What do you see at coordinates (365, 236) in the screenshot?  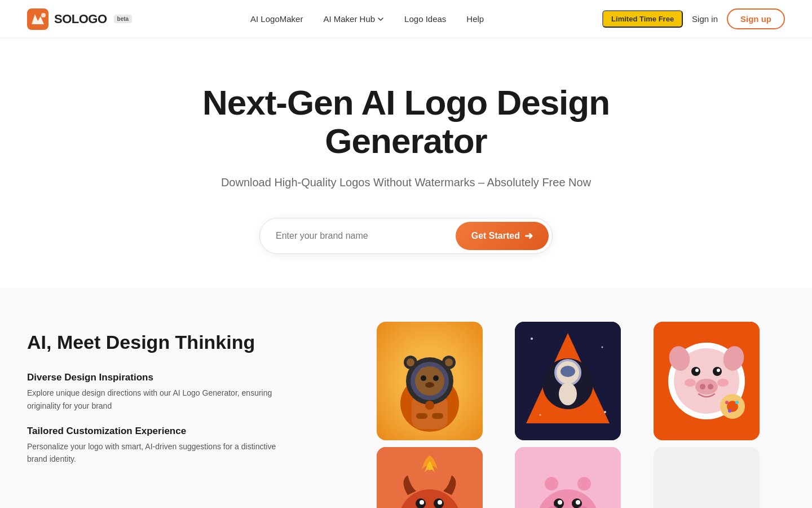 I see `brand-name-input` at bounding box center [365, 236].